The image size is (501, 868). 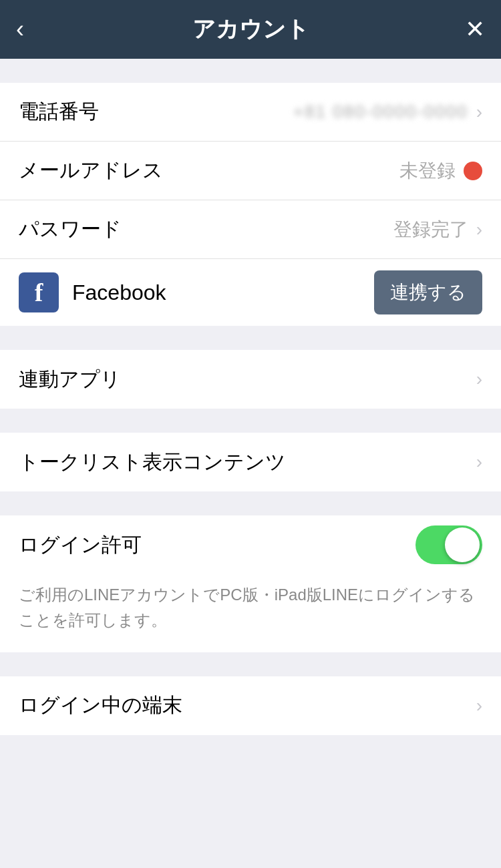 I want to click on phone-value: +81 080-0000-0000, so click(x=381, y=112).